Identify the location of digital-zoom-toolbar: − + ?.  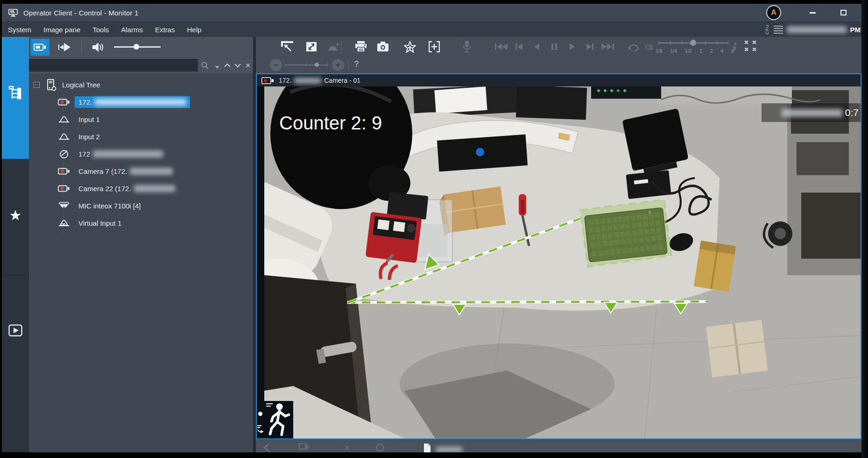
(558, 65).